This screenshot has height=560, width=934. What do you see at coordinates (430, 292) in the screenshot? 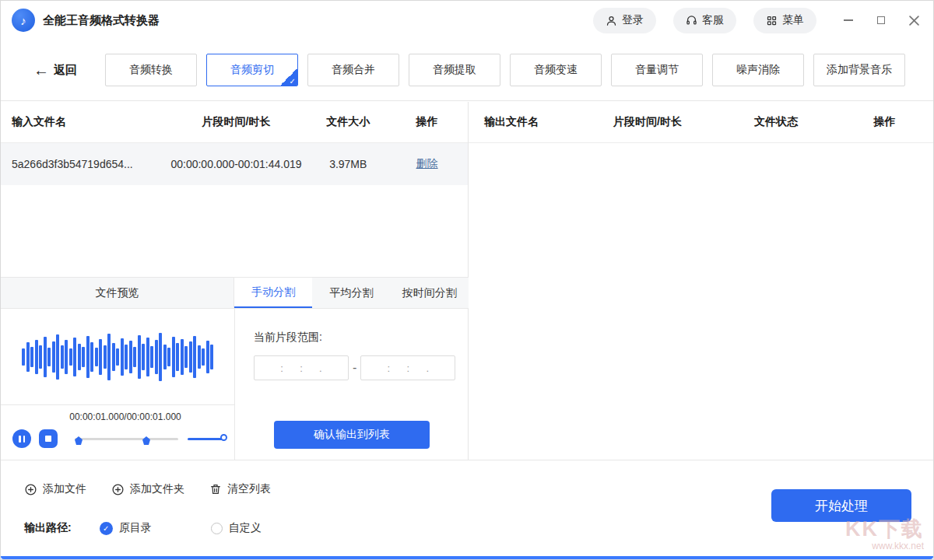
I see `tab-time-split: 按时间分割` at bounding box center [430, 292].